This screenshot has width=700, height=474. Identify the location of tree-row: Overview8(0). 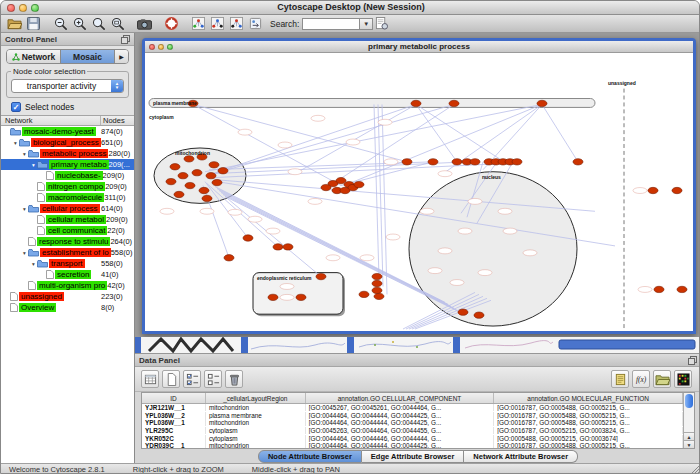
(68, 308).